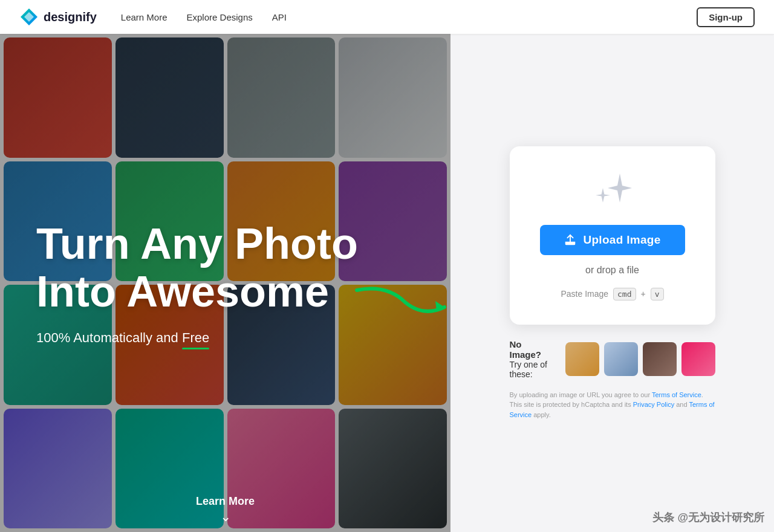 The height and width of the screenshot is (532, 774). Describe the element at coordinates (533, 349) in the screenshot. I see `no-image-header: No Image?` at that location.